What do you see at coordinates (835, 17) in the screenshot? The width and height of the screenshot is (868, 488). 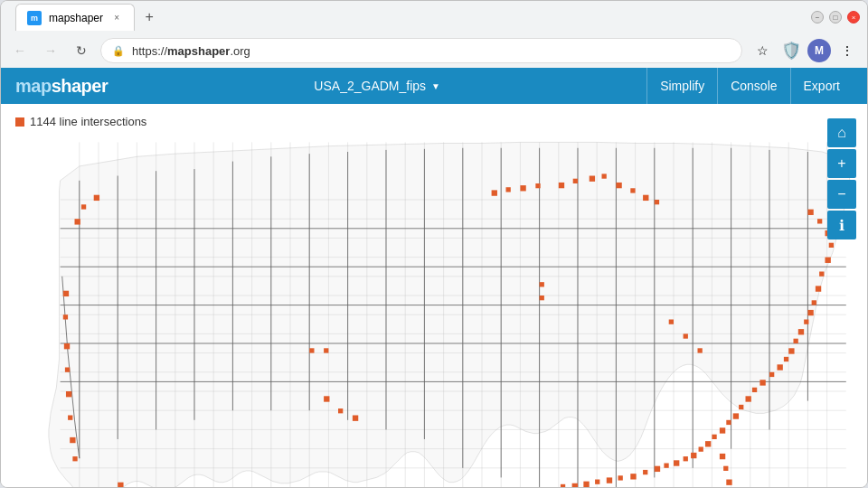 I see `maximize-button: □` at bounding box center [835, 17].